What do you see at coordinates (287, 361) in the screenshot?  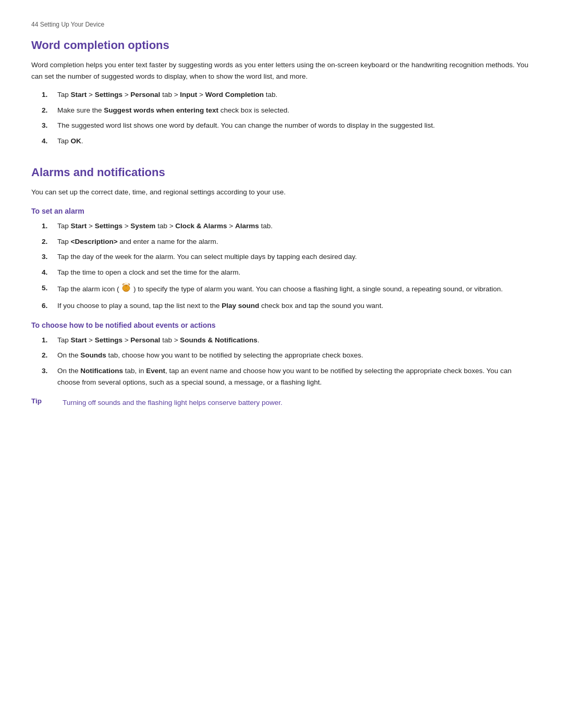 I see `choose-notification-steps: Tap Start > Settings > Personal tab > So…` at bounding box center [287, 361].